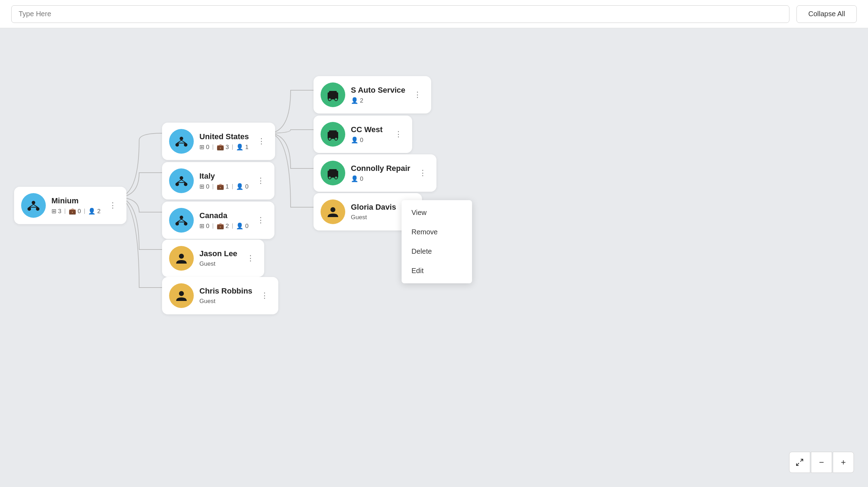  Describe the element at coordinates (181, 181) in the screenshot. I see `italy-icon` at that location.